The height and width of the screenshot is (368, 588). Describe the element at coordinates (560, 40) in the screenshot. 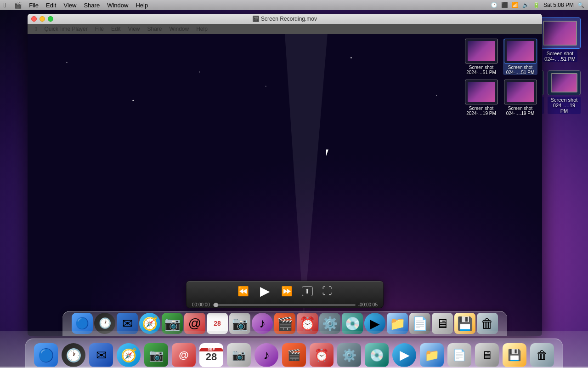

I see `desktop-screenfile-top: Screen shot024-….51 PM` at that location.